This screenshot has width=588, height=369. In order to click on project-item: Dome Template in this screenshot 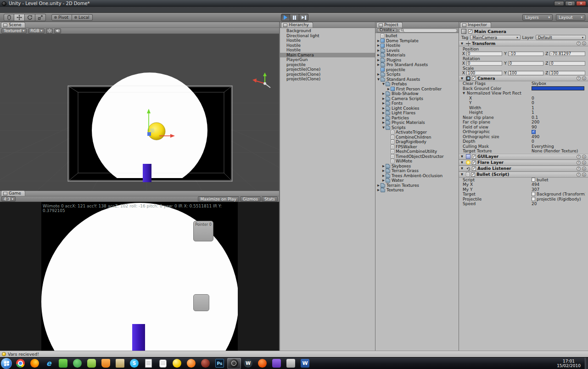, I will do `click(417, 41)`.